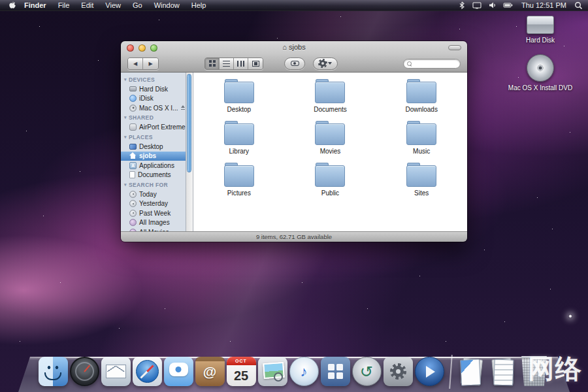  Describe the element at coordinates (153, 80) in the screenshot. I see `sidebar-section-devices: ▾DEVICES` at that location.